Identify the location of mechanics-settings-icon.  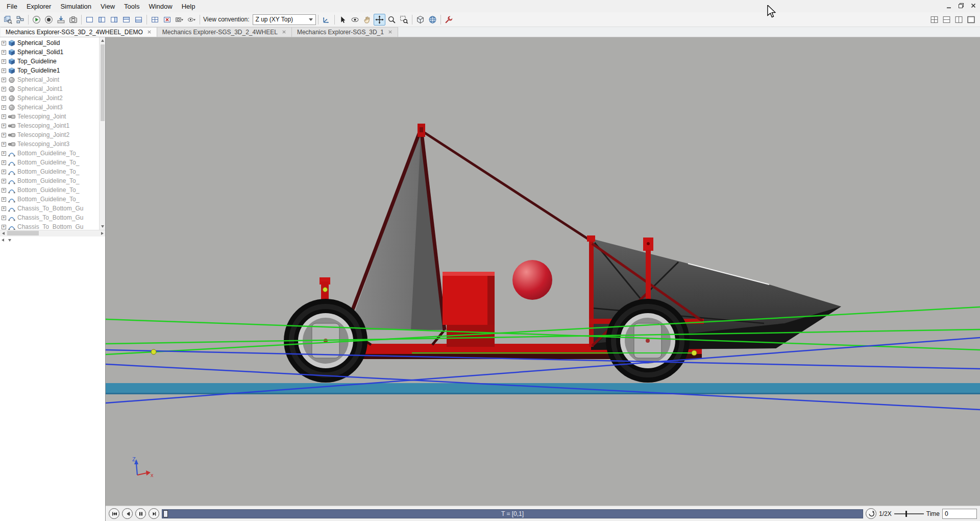
(449, 19).